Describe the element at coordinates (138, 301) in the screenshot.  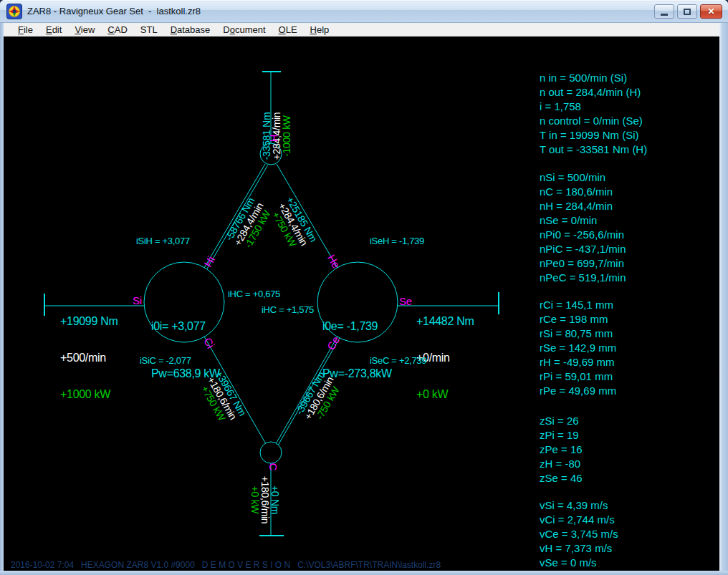
I see `node-label-si: Si` at that location.